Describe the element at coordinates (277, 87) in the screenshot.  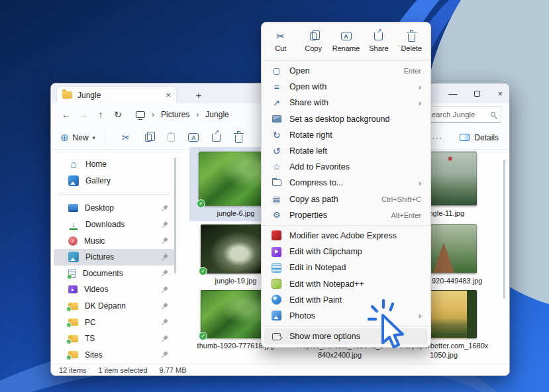
I see `open-with-icon` at that location.